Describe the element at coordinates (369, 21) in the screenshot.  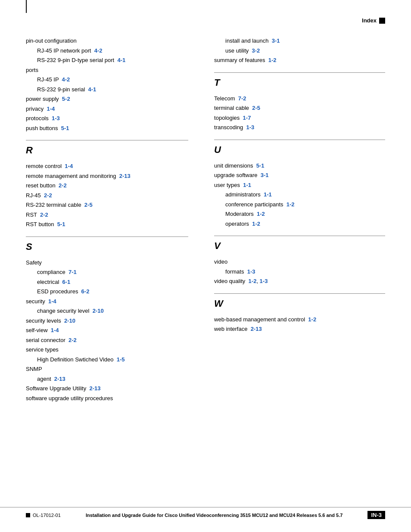
I see `index-text: Index` at that location.